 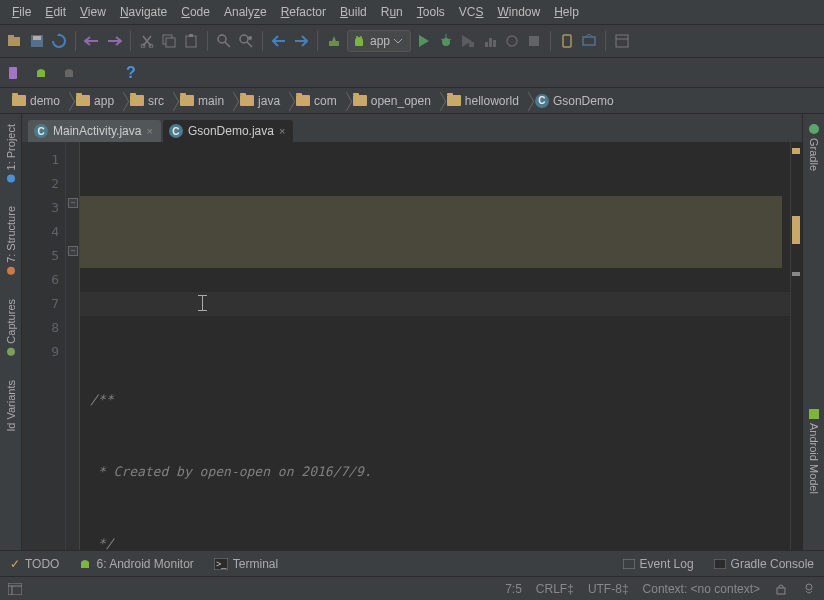 I want to click on run-configuration-selector: app, so click(x=379, y=41).